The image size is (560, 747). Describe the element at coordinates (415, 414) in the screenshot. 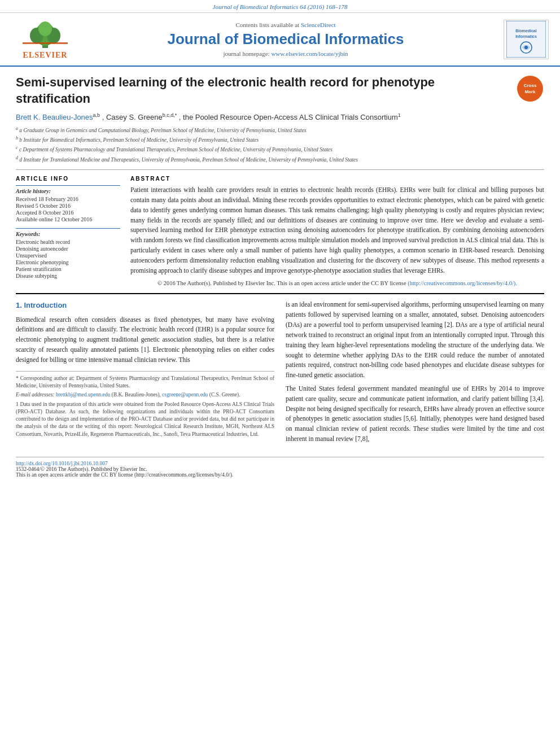

I see `intro-col2-para2: The United States federal government man…` at that location.